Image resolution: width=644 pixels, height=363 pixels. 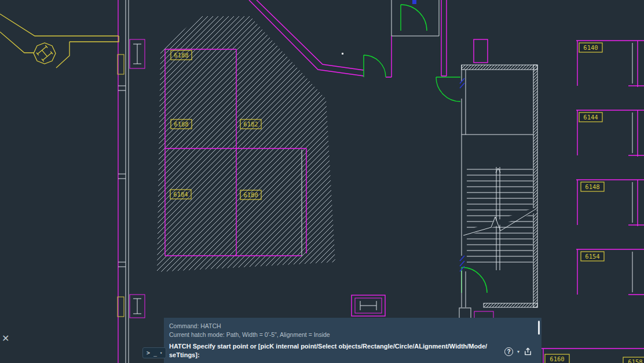 What do you see at coordinates (251, 195) in the screenshot?
I see `room-tag: 6180` at bounding box center [251, 195].